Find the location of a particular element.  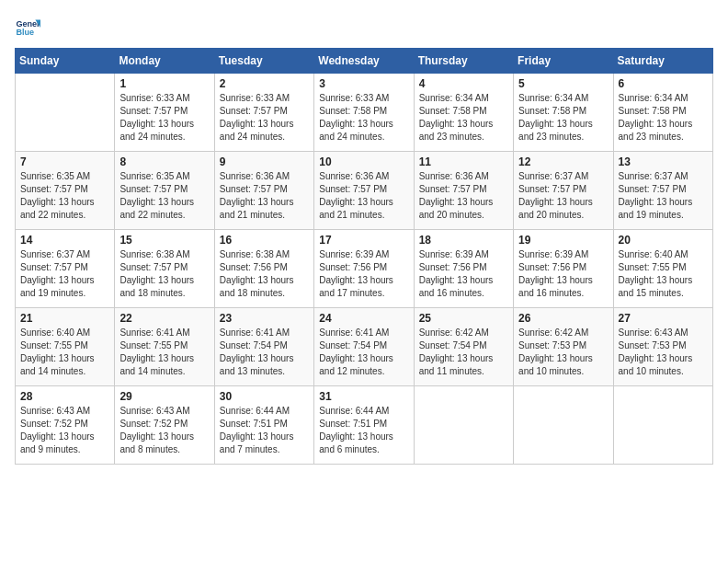

day-number: 3 is located at coordinates (364, 84).